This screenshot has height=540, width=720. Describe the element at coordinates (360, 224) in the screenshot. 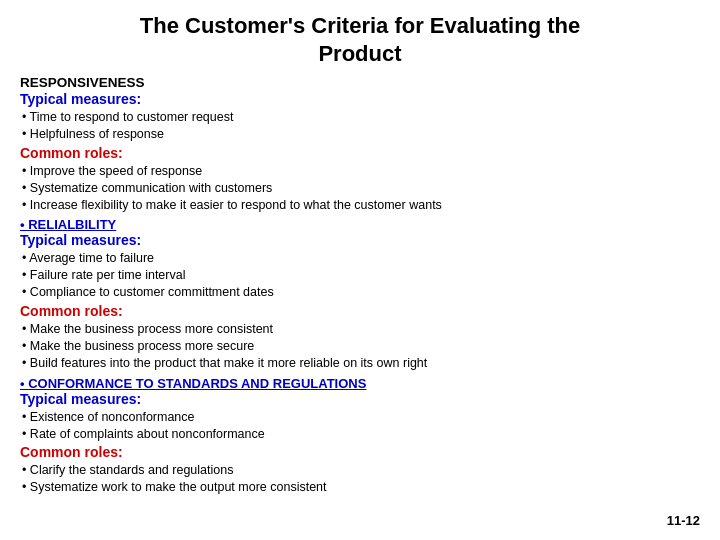

I see `reliability-link: • RELIALBILITY` at that location.